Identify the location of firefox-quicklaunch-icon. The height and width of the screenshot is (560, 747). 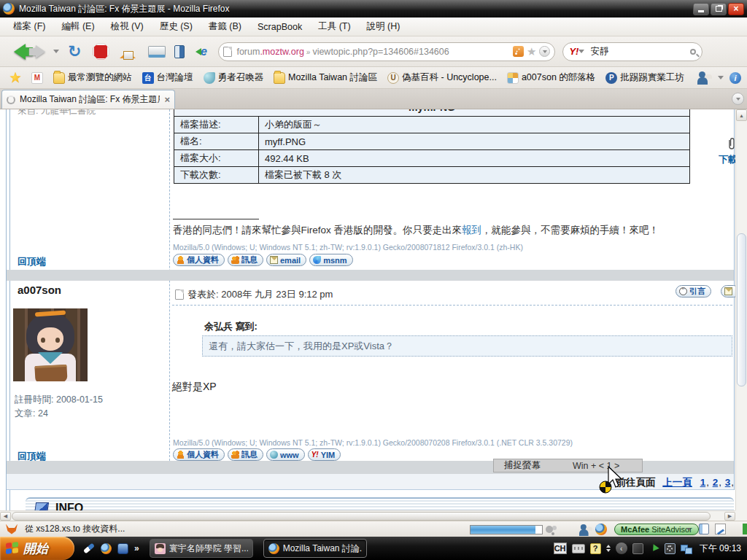
(107, 548).